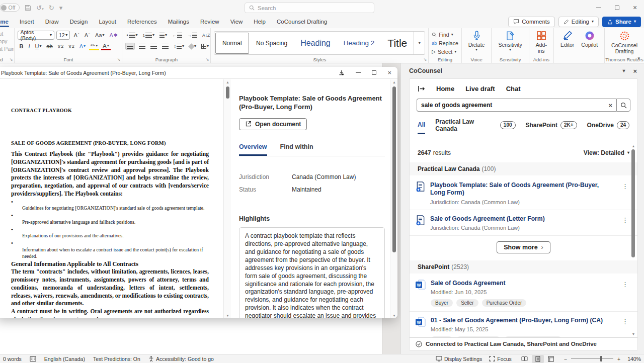  Describe the element at coordinates (227, 199) in the screenshot. I see `preview-scrollbar: ▲ ▼` at that location.